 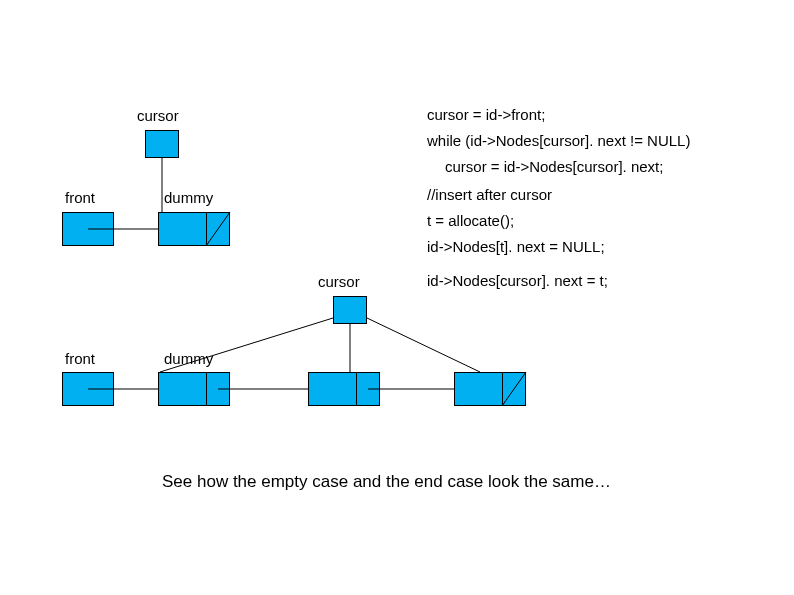 I want to click on label-dummy-2: dummy, so click(x=188, y=358).